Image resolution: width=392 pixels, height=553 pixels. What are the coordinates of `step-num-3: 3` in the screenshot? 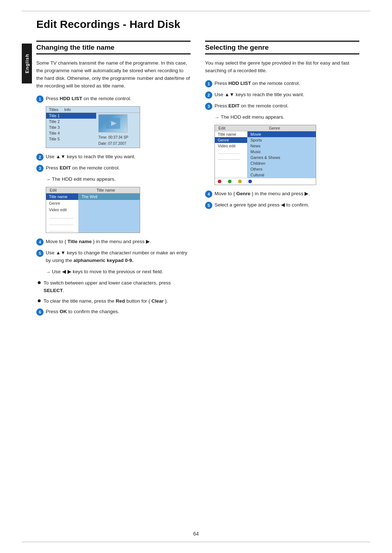 It's located at (40, 168).